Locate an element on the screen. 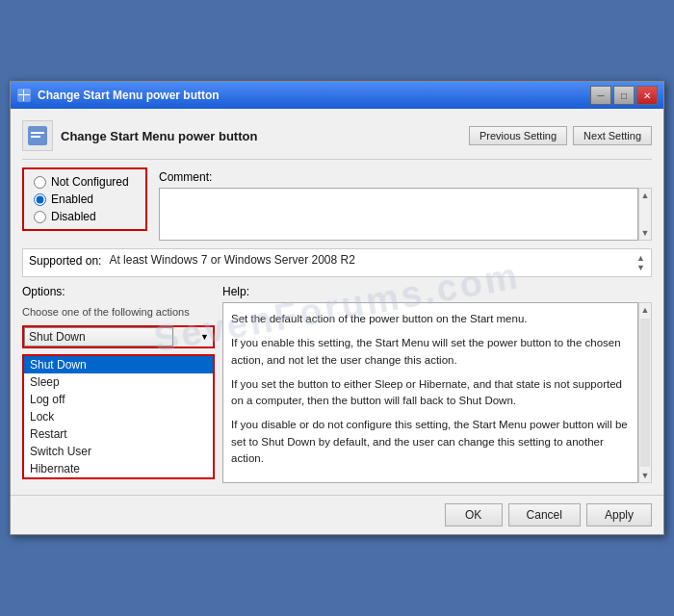 Image resolution: width=674 pixels, height=616 pixels. supported-text: At least Windows 7 or Windows Server 200… is located at coordinates (231, 260).